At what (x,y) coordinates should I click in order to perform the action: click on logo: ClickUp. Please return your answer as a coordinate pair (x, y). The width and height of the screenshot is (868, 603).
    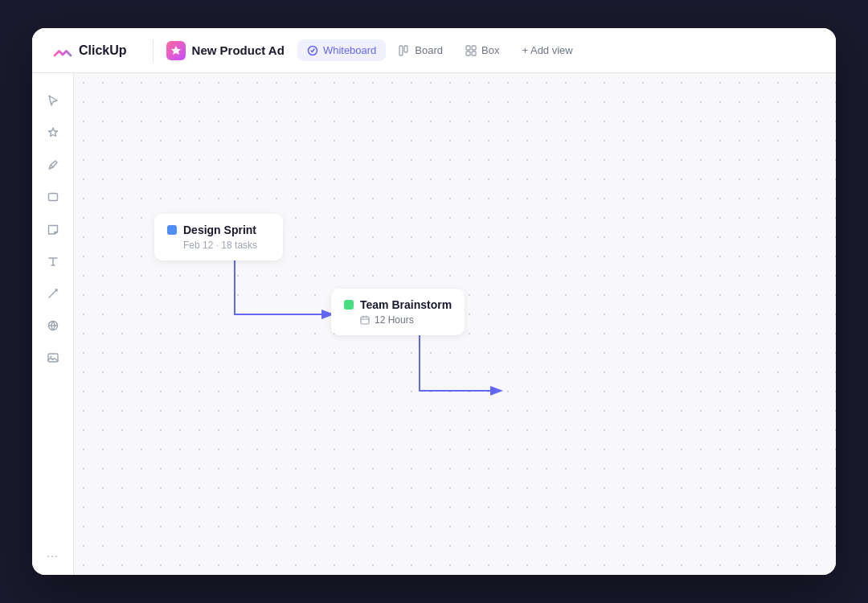
    Looking at the image, I should click on (89, 51).